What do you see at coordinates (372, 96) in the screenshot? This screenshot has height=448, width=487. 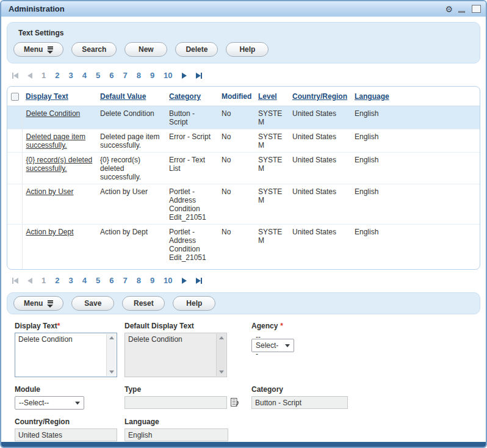 I see `sort-language: Language` at bounding box center [372, 96].